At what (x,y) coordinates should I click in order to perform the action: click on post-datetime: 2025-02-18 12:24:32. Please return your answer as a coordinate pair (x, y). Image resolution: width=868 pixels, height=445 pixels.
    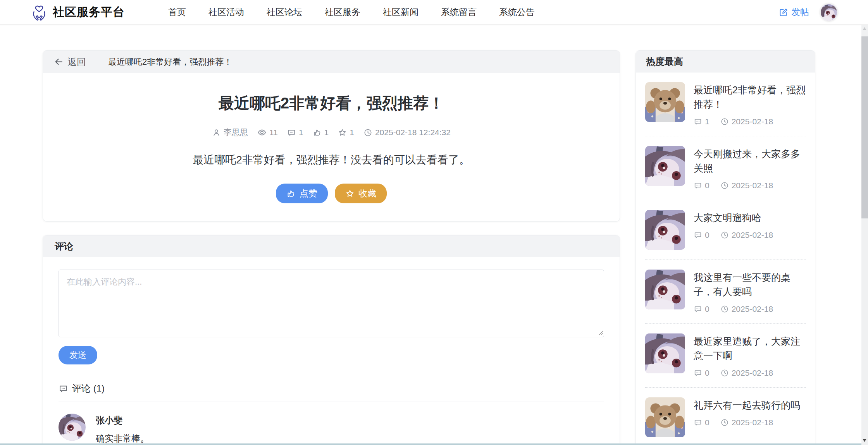
    Looking at the image, I should click on (407, 132).